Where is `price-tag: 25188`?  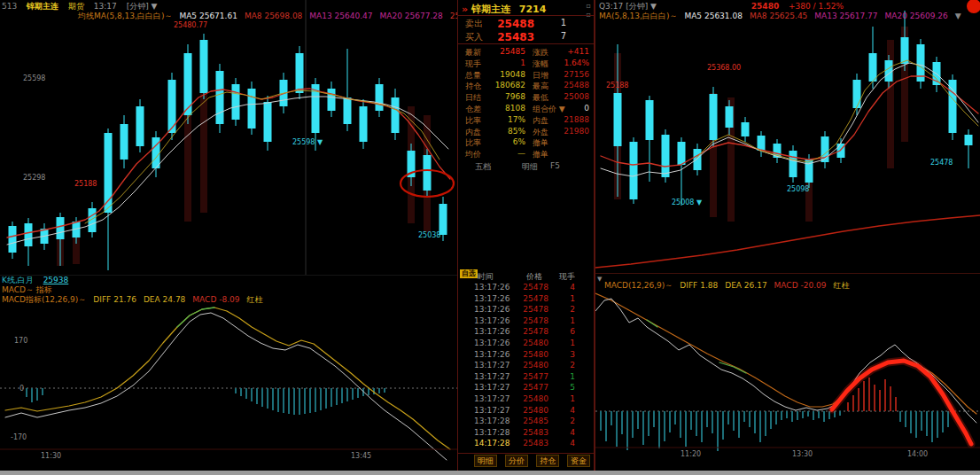 price-tag: 25188 is located at coordinates (85, 184).